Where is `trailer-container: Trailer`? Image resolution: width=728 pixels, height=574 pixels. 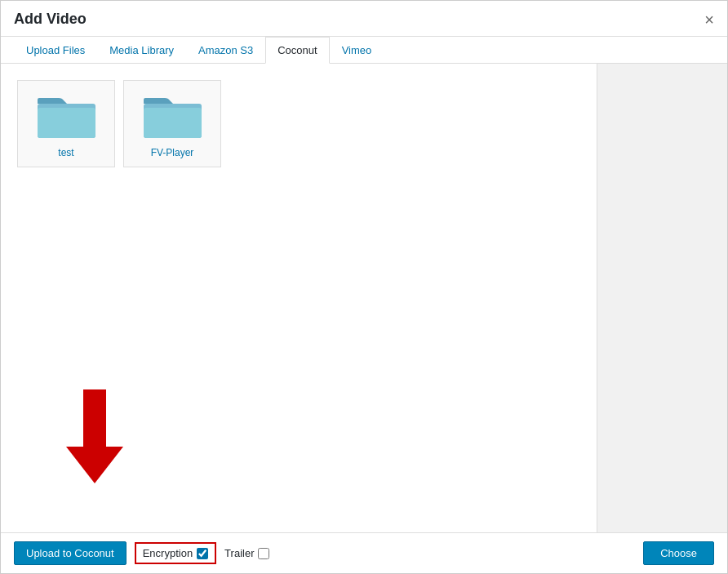
trailer-container: Trailer is located at coordinates (246, 554).